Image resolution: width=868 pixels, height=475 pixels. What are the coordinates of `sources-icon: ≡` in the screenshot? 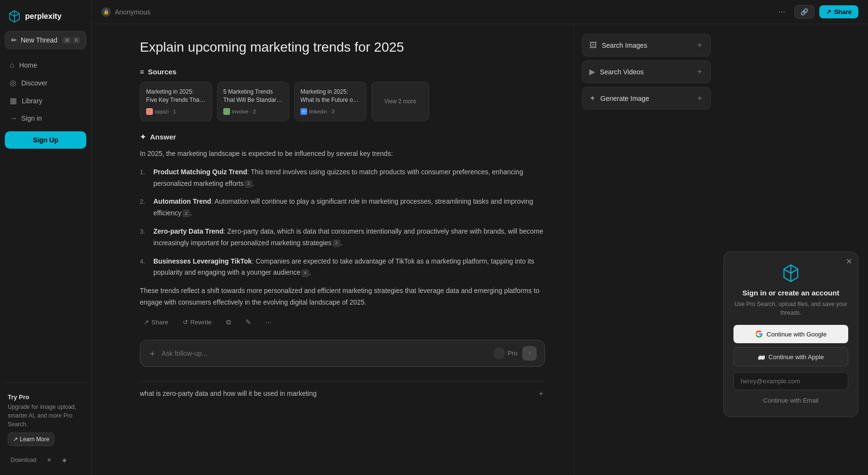 It's located at (142, 71).